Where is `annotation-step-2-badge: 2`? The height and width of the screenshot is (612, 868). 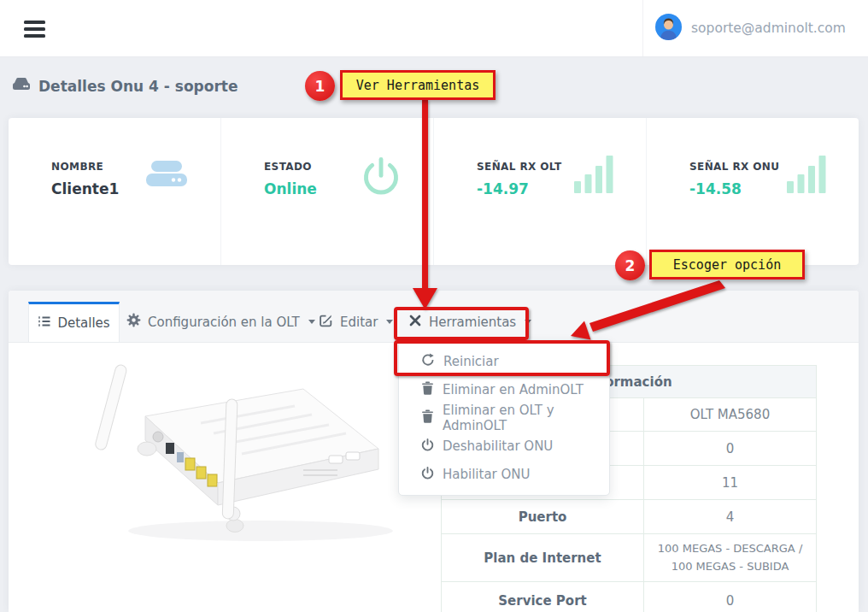
annotation-step-2-badge: 2 is located at coordinates (630, 265).